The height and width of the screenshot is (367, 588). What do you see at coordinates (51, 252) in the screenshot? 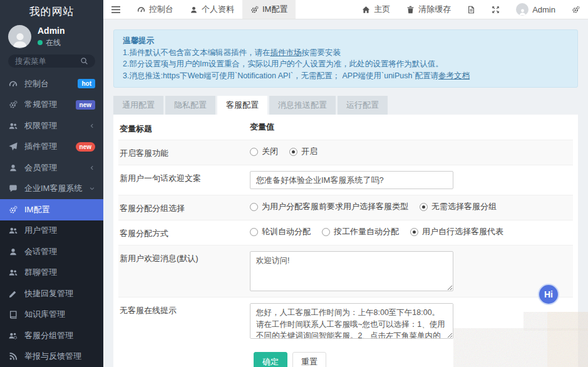
I see `sidebar-item-session-manage: 会话管理` at bounding box center [51, 252].